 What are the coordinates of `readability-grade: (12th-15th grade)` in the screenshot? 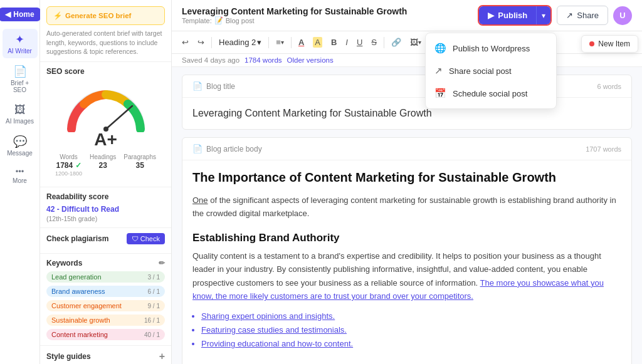 It's located at (105, 219).